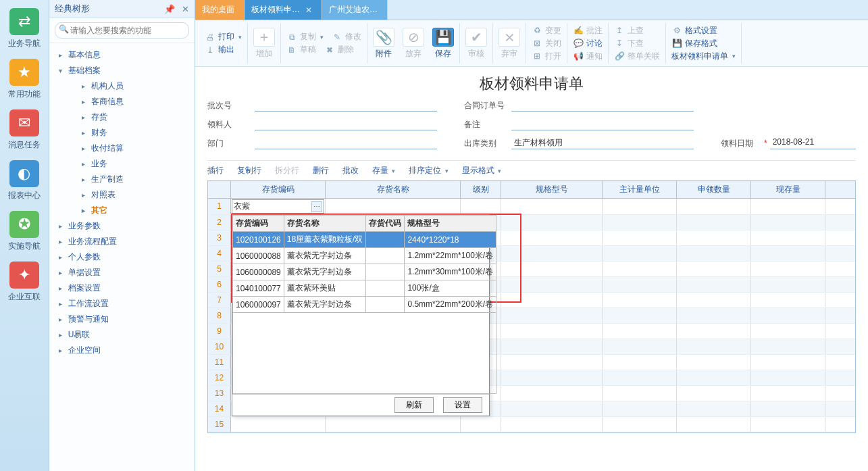 The height and width of the screenshot is (471, 868). Describe the element at coordinates (124, 132) in the screenshot. I see `tree-child: ▸财务` at that location.